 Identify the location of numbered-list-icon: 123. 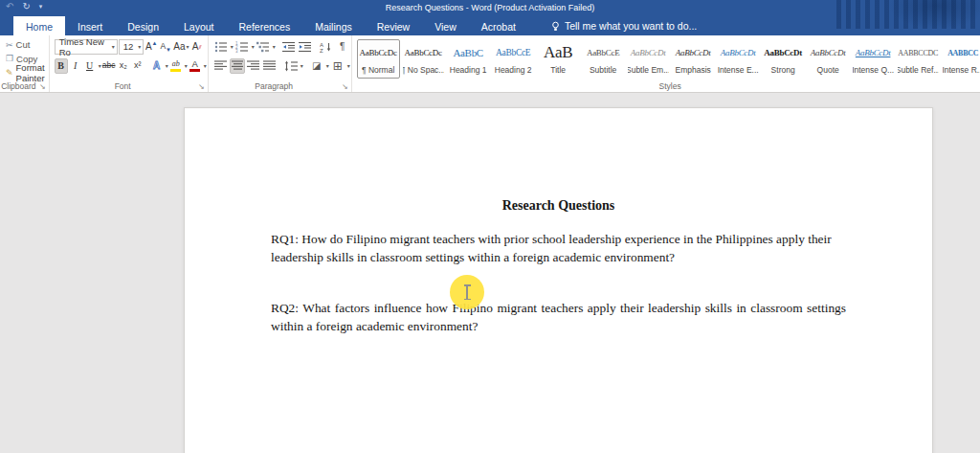
(242, 47).